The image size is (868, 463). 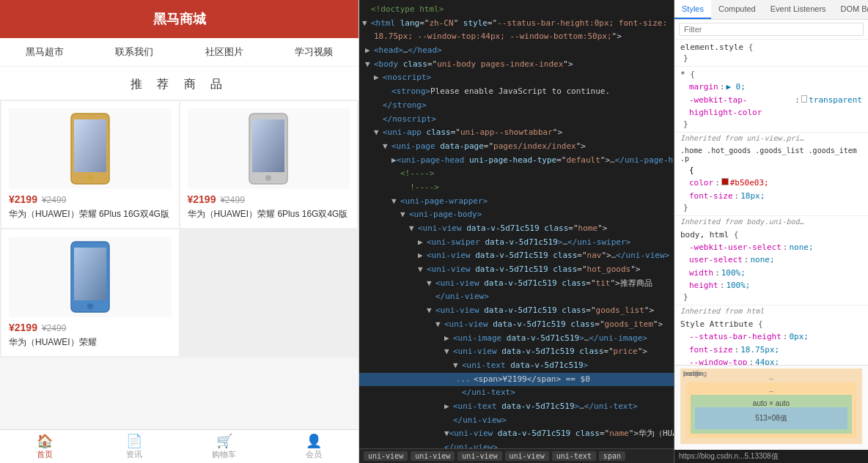 What do you see at coordinates (516, 10) in the screenshot?
I see `html-line: <!doctype html>` at bounding box center [516, 10].